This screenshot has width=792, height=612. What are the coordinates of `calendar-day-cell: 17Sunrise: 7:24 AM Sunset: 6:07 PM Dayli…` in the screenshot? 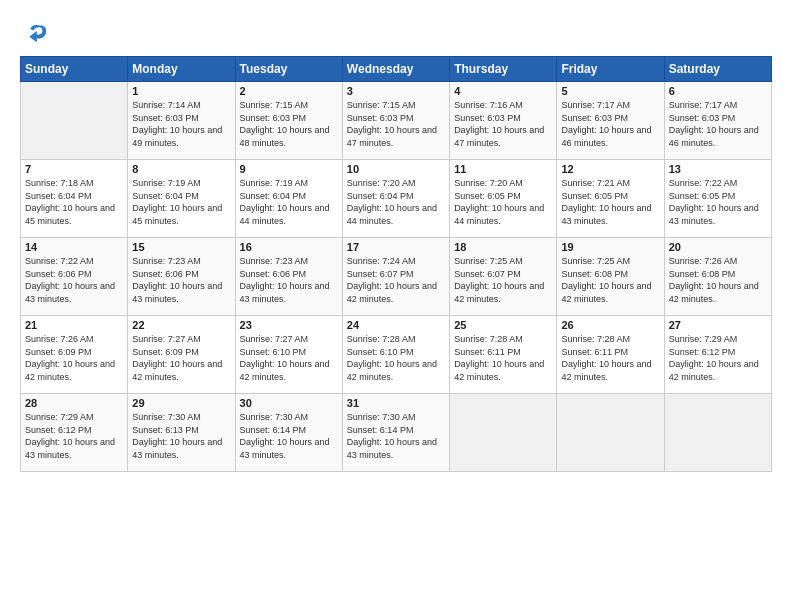 It's located at (396, 277).